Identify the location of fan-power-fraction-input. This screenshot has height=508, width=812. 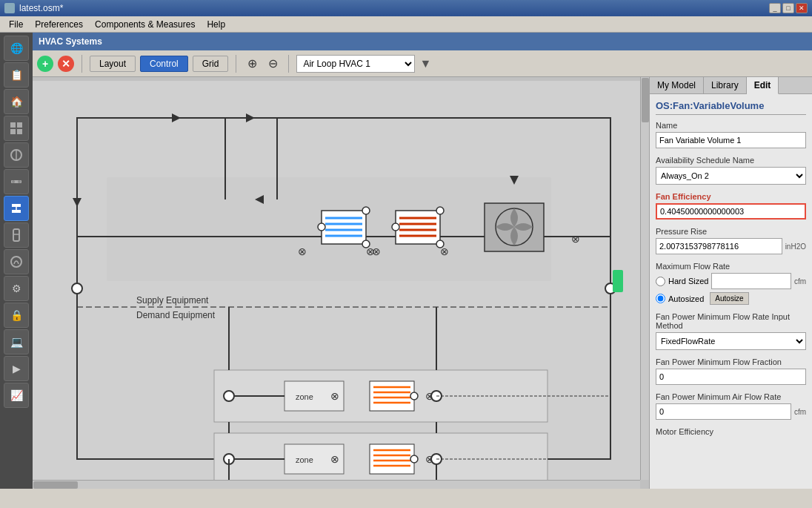
(731, 377).